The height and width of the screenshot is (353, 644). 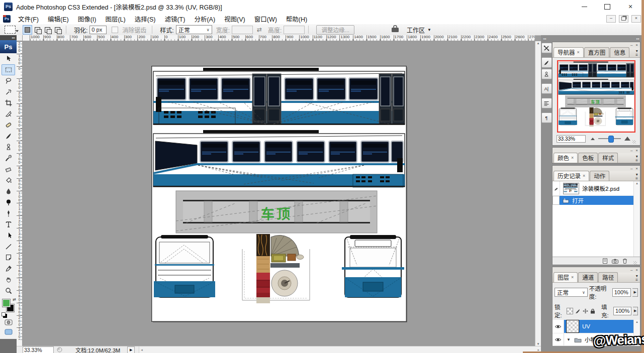 I want to click on rectangular-marquee-tool, so click(x=8, y=70).